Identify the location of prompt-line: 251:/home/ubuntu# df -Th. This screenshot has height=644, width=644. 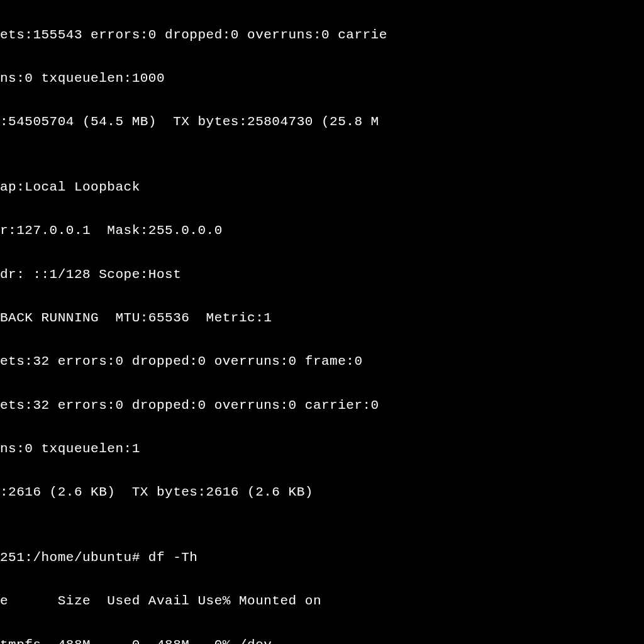
(322, 558).